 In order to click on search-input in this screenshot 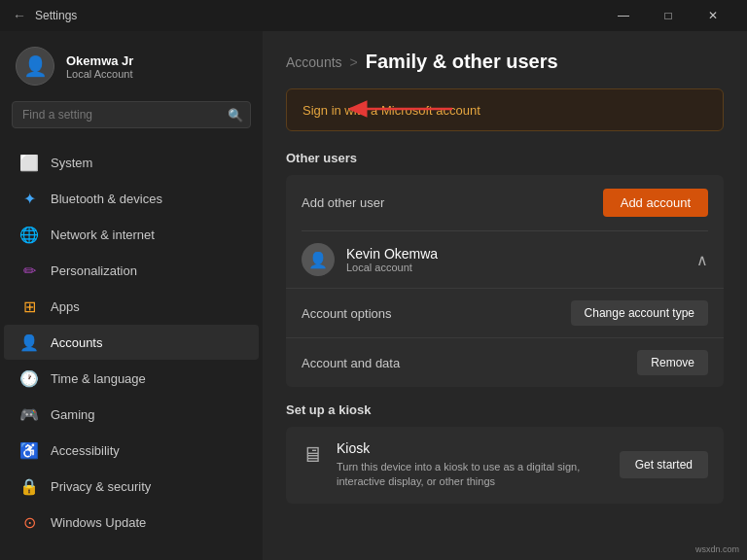, I will do `click(131, 115)`.